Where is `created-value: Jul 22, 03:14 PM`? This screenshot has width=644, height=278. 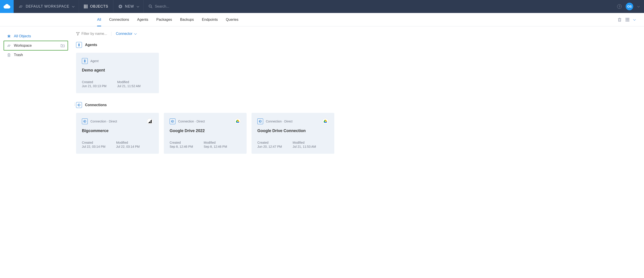
created-value: Jul 22, 03:14 PM is located at coordinates (94, 147).